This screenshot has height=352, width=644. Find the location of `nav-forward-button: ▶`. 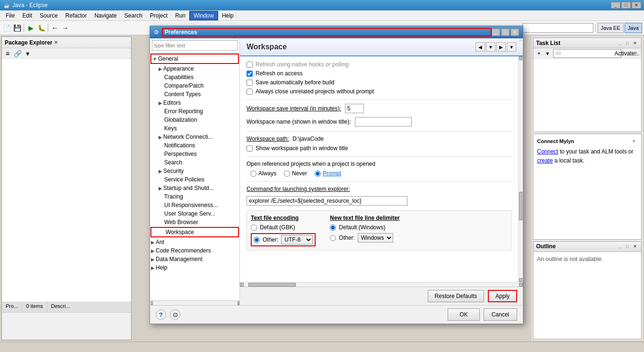

nav-forward-button: ▶ is located at coordinates (501, 47).